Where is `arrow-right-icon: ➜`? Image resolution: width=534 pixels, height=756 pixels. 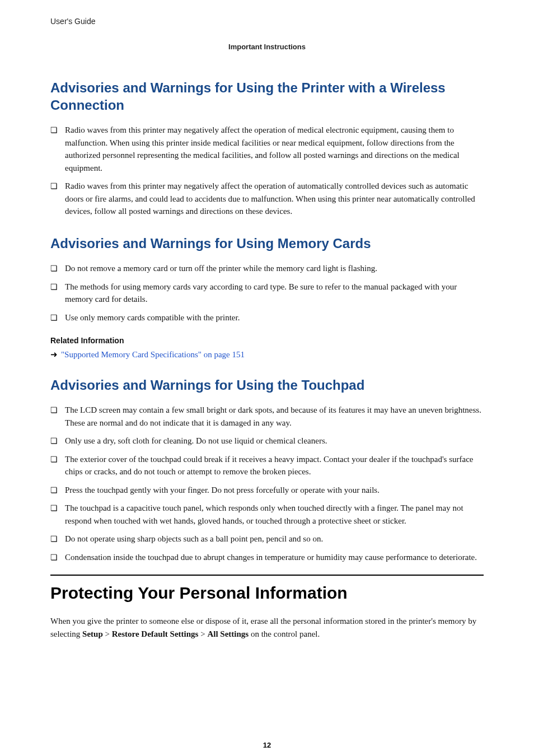
arrow-right-icon: ➜ is located at coordinates (54, 354).